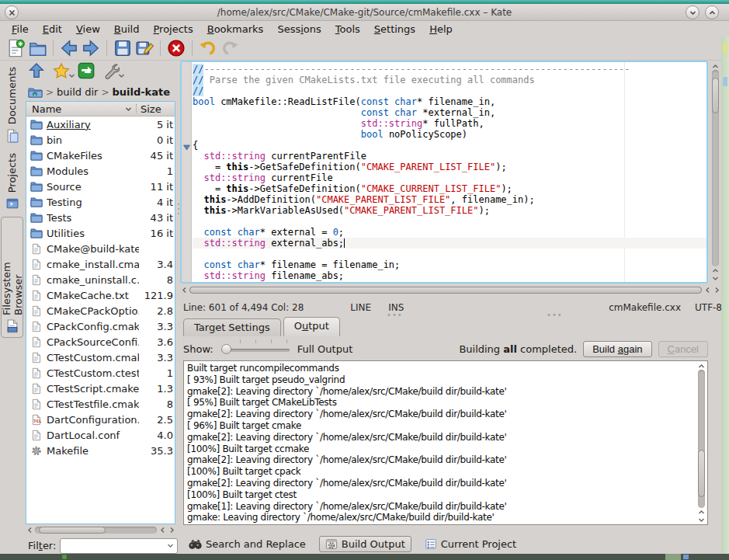 The image size is (729, 560). Describe the element at coordinates (101, 217) in the screenshot. I see `file-row: Tests43 it` at that location.